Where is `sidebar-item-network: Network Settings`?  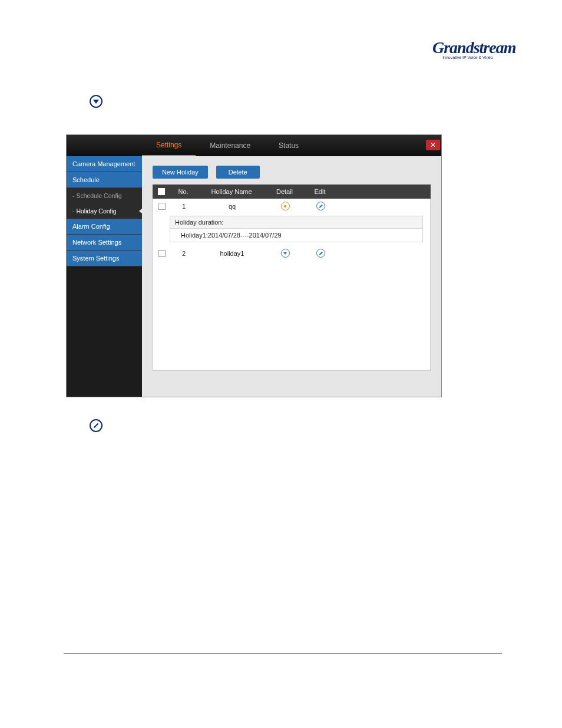
sidebar-item-network: Network Settings is located at coordinates (104, 243).